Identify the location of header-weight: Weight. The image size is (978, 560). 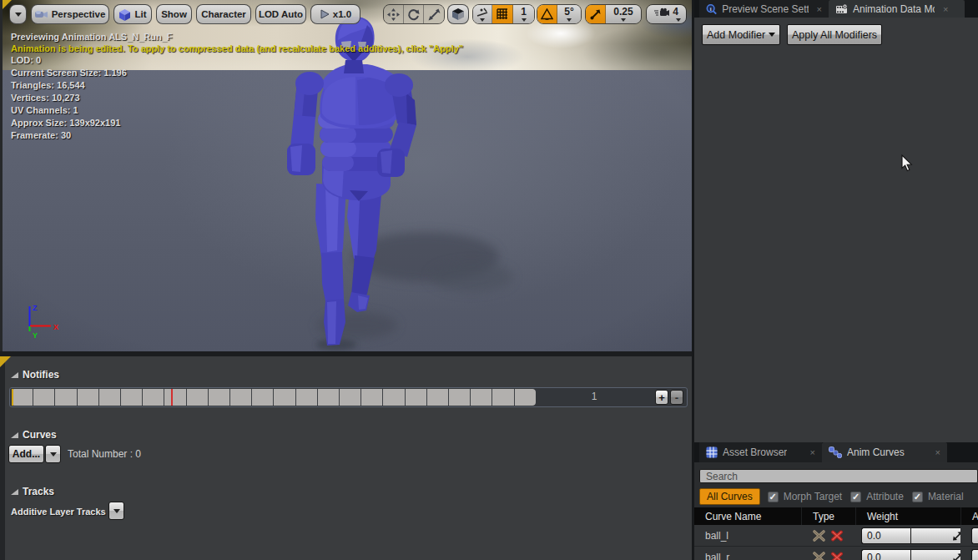
(908, 516).